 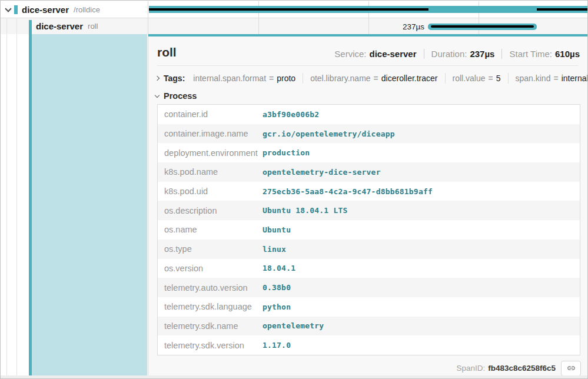 What do you see at coordinates (74, 9) in the screenshot?
I see `span-row-rolldice: dice-server /rolldice` at bounding box center [74, 9].